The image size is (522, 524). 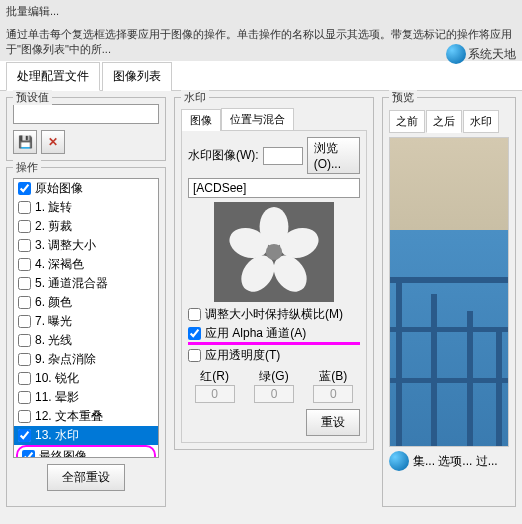 I want to click on wm-tab-image: 图像, so click(x=201, y=120).